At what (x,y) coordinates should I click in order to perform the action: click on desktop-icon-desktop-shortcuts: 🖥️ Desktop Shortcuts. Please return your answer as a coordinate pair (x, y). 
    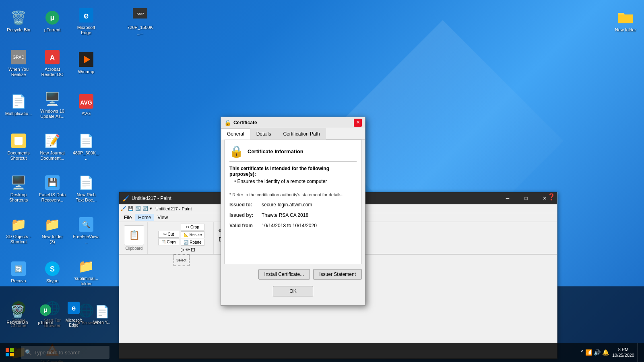
    Looking at the image, I should click on (19, 189).